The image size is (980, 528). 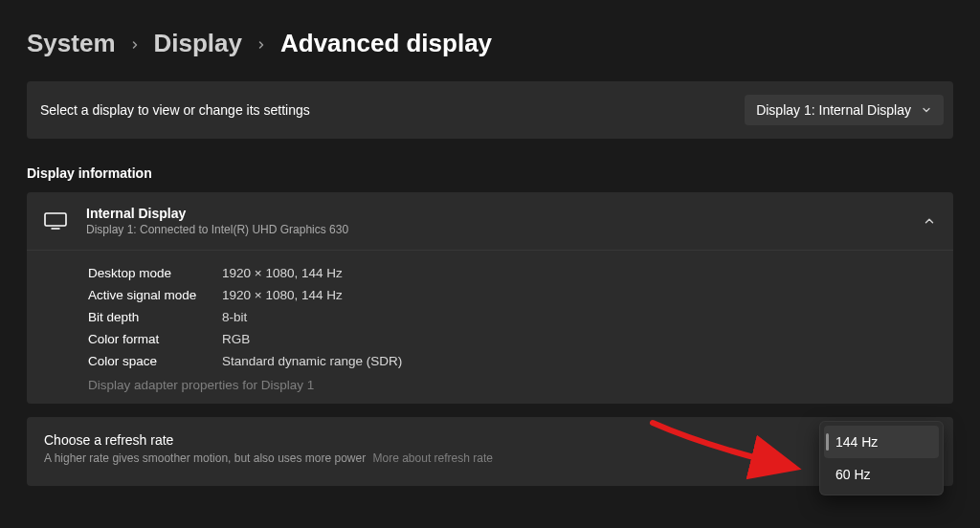 What do you see at coordinates (490, 458) in the screenshot?
I see `refresh-rate-subtitle: A higher rate gives smoother motion, but…` at bounding box center [490, 458].